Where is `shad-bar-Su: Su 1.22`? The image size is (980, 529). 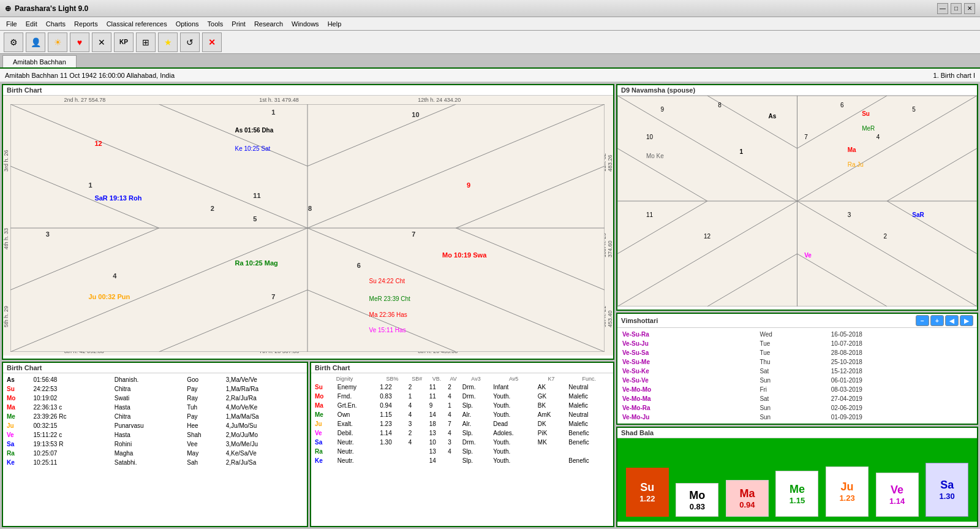 shad-bar-Su: Su 1.22 is located at coordinates (647, 492).